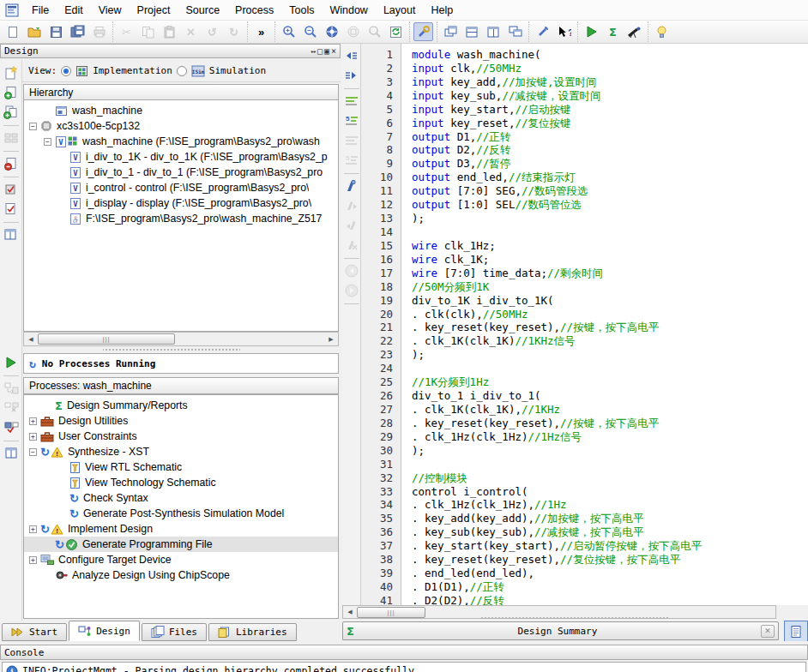 This screenshot has height=672, width=808. What do you see at coordinates (34, 32) in the screenshot?
I see `open-project-button` at bounding box center [34, 32].